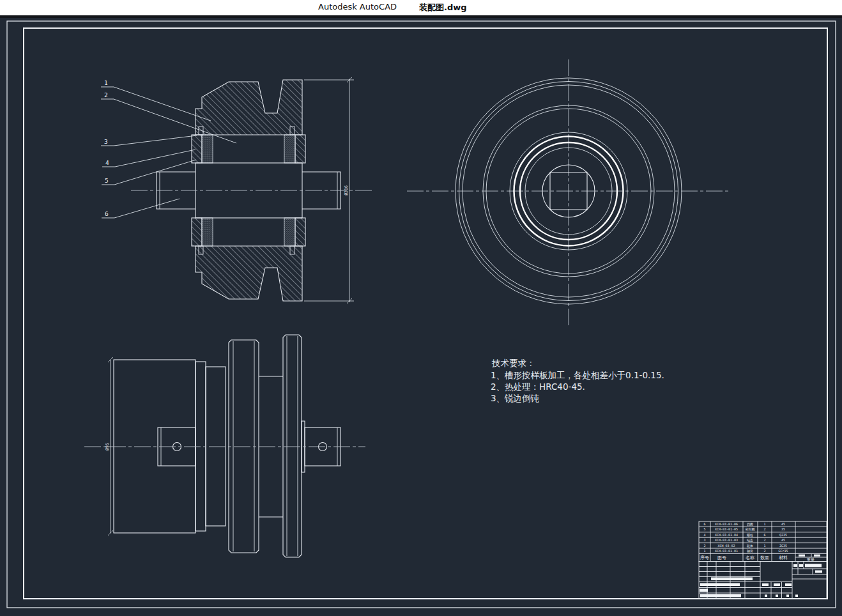 This screenshot has width=842, height=616. What do you see at coordinates (750, 529) in the screenshot?
I see `svg-text: 密封圈` at bounding box center [750, 529].